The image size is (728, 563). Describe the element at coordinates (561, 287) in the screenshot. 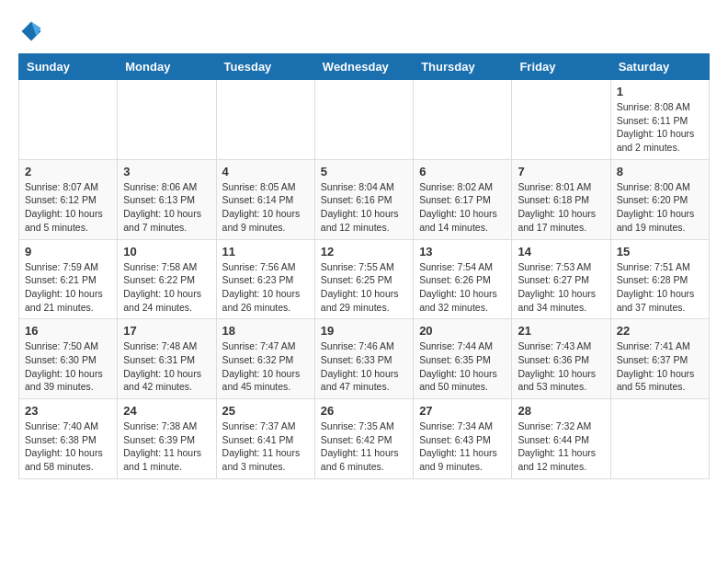

I see `day-info: Sunrise: 7:53 AM Sunset: 6:27 PM Dayligh…` at that location.